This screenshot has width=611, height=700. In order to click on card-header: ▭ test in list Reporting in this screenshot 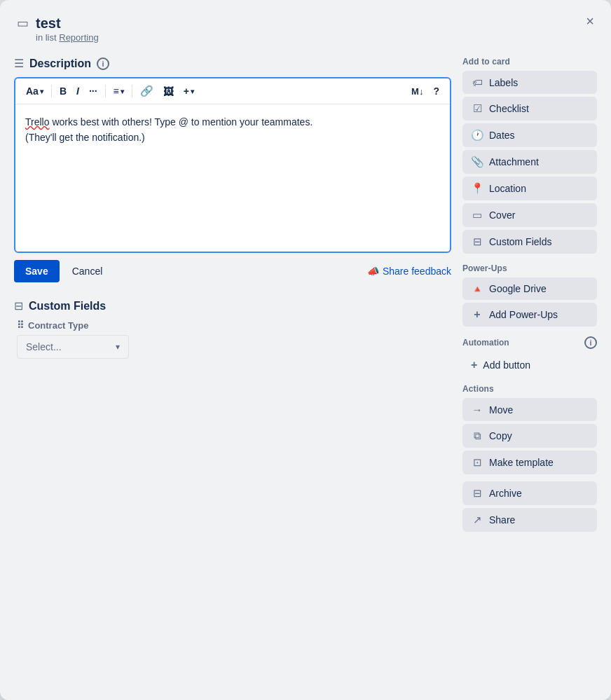, I will do `click(307, 28)`.